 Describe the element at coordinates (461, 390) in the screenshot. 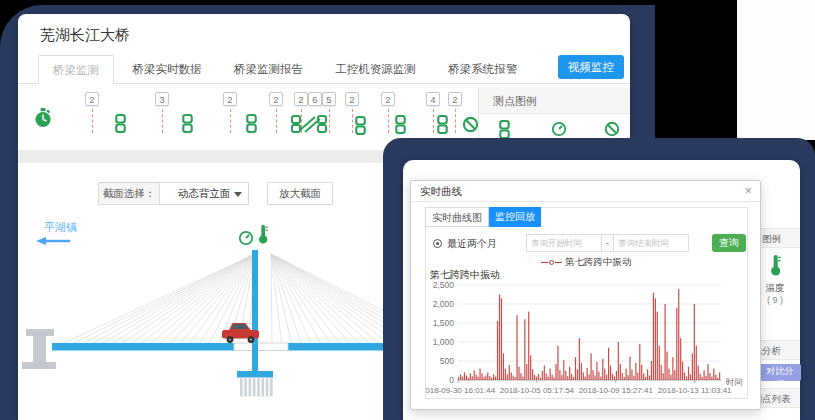

I see `svg-text: 2018-09-30 16:01:44` at that location.